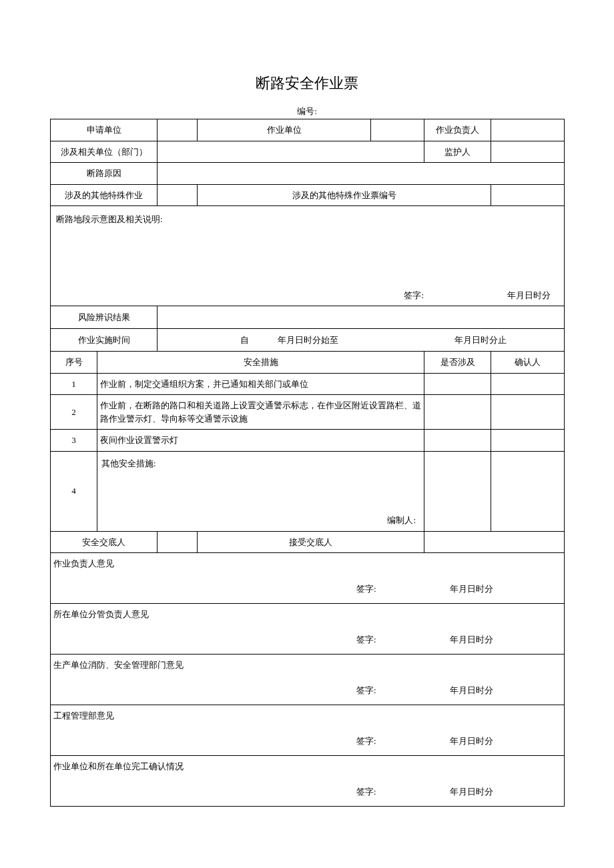 The height and width of the screenshot is (868, 614). I want to click on col-confirm-header: 确认人, so click(528, 363).